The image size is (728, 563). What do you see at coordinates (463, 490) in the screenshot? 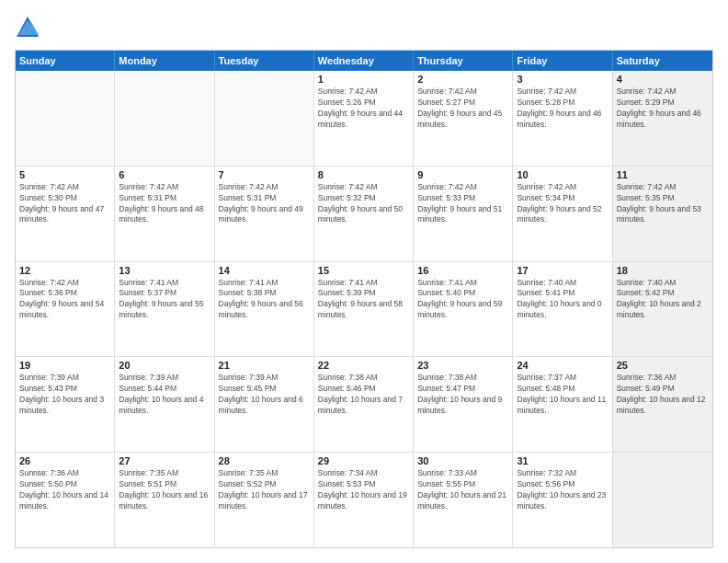
I see `cell-info: Sunrise: 7:33 AM Sunset: 5:55 PM Dayligh…` at bounding box center [463, 490].